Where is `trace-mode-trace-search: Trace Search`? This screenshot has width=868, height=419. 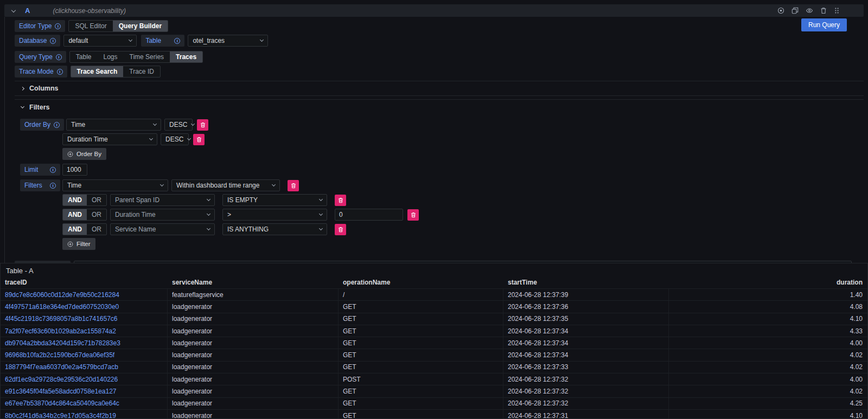
trace-mode-trace-search: Trace Search is located at coordinates (98, 72).